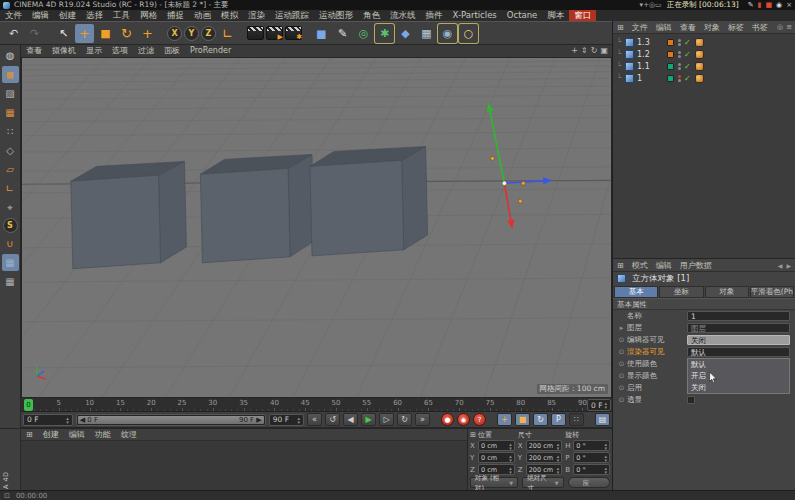 The height and width of the screenshot is (500, 795). I want to click on tweak-mode-icon: ⌖, so click(10, 208).